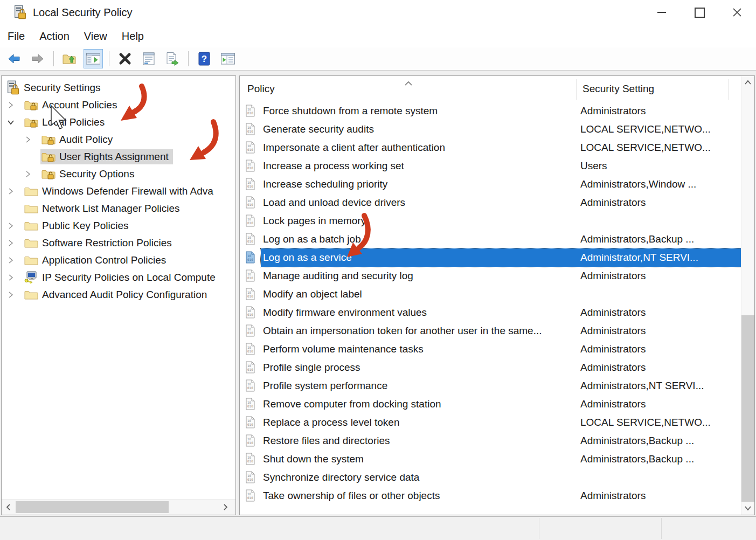 The image size is (756, 540). Describe the element at coordinates (261, 89) in the screenshot. I see `column-header-policy: Policy` at that location.